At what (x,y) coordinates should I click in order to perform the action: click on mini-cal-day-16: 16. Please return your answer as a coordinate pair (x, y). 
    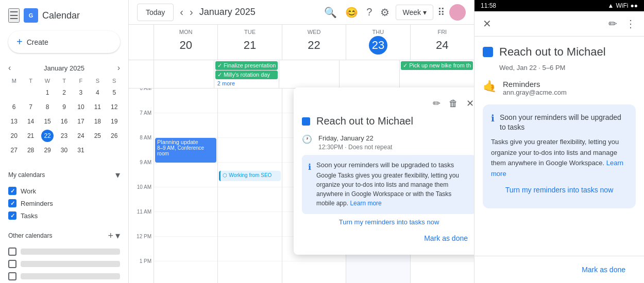
    Looking at the image, I should click on (64, 121).